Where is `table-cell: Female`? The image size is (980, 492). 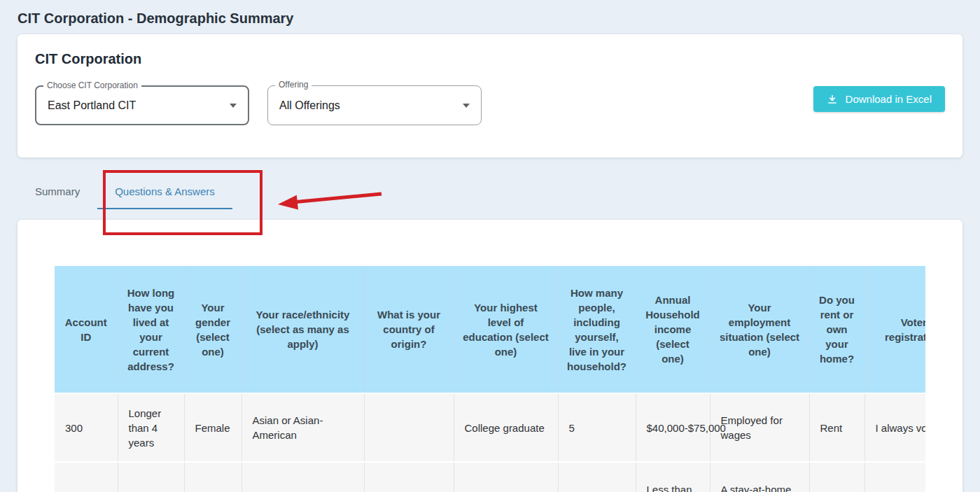 table-cell: Female is located at coordinates (213, 428).